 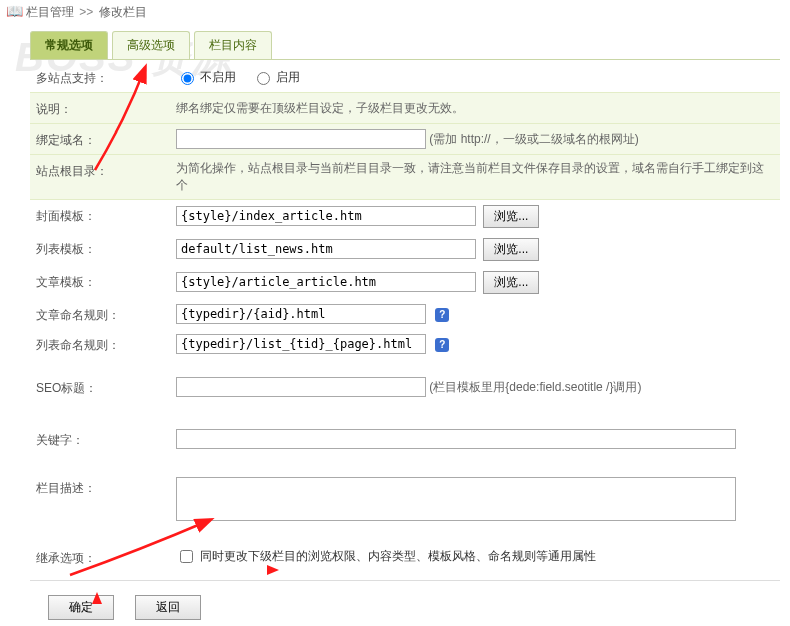 What do you see at coordinates (100, 178) in the screenshot?
I see `label-site-root: 站点根目录：` at bounding box center [100, 178].